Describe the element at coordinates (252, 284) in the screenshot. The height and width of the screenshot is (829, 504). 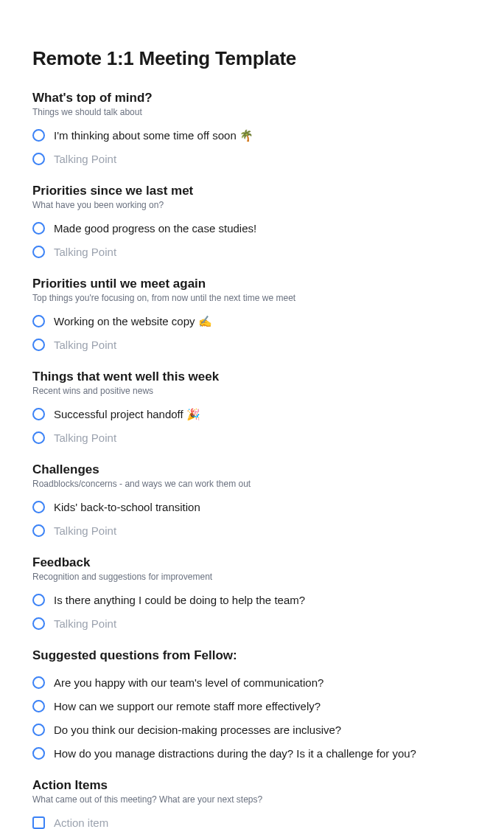
I see `section-title: Priorities until we meet again` at that location.